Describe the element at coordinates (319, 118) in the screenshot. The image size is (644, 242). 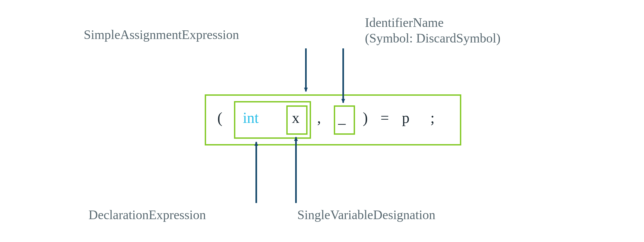
I see `token-comma: ,` at that location.